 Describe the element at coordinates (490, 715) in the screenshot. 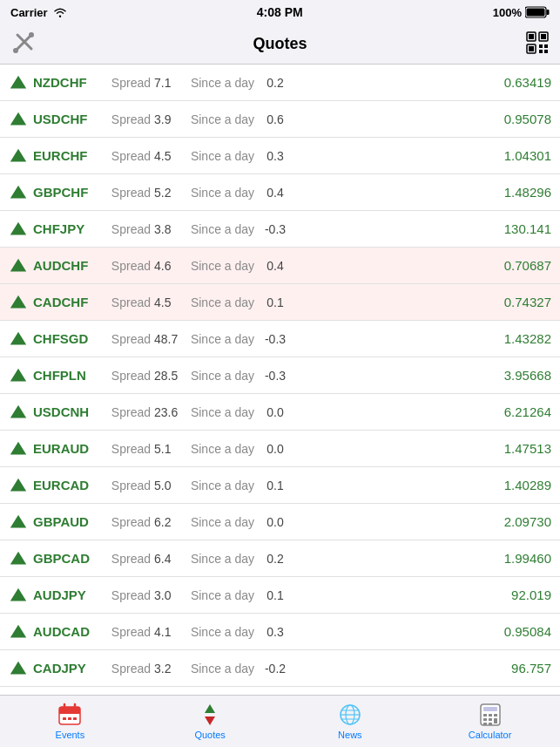

I see `calculator-icon` at that location.